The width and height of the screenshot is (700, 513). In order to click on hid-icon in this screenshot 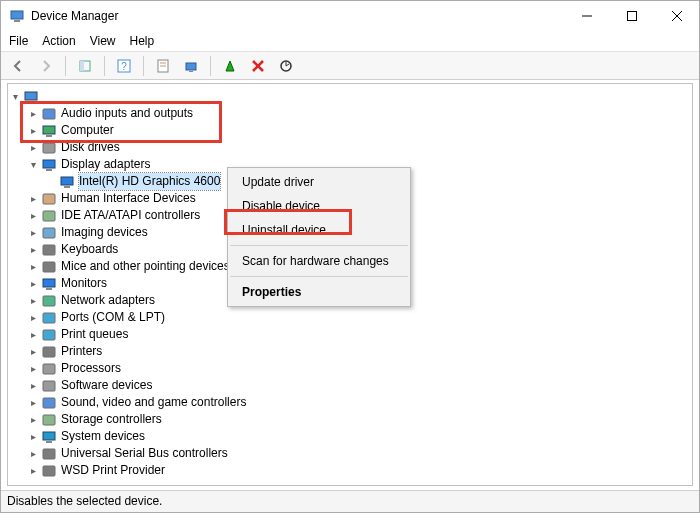, I will do `click(49, 199)`.